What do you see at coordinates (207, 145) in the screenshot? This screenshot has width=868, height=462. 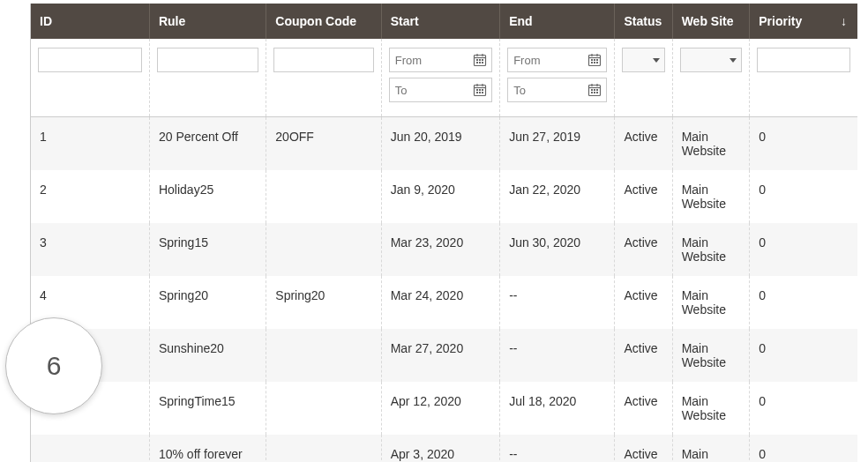 I see `cell-rule: 20 Percent Off` at bounding box center [207, 145].